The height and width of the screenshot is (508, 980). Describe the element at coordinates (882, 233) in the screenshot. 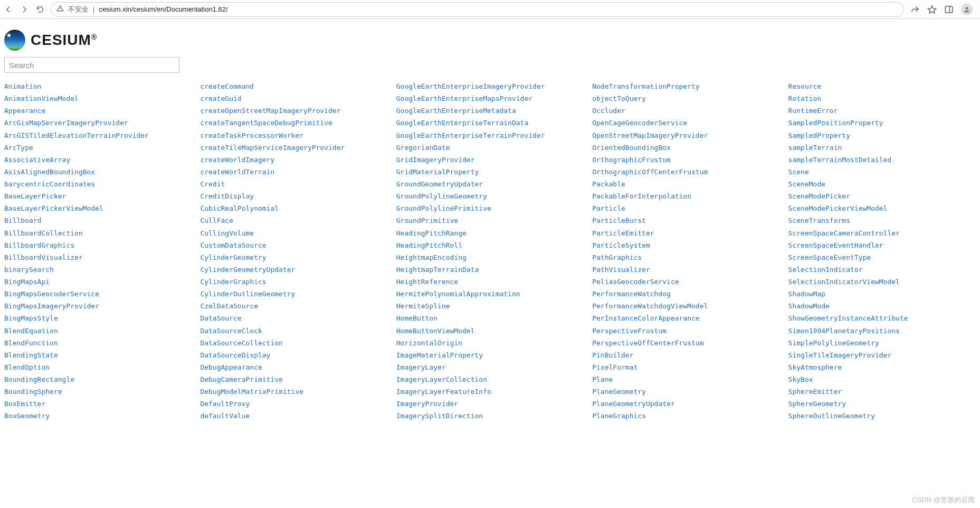

I see `api-link: ScreenSpaceCameraController` at that location.